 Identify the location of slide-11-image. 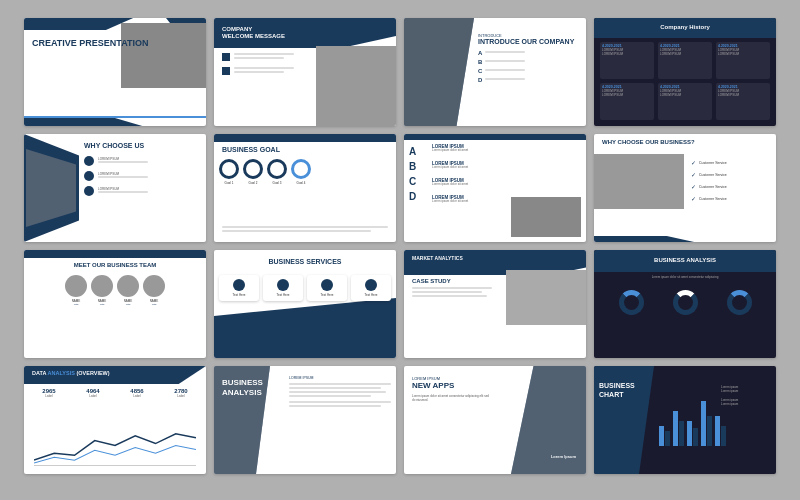
(546, 298).